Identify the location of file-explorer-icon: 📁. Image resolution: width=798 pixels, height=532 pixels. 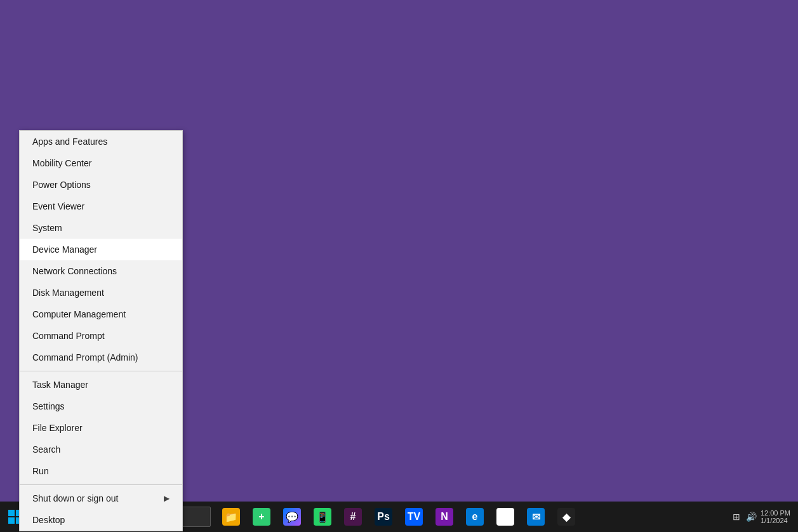
(231, 517).